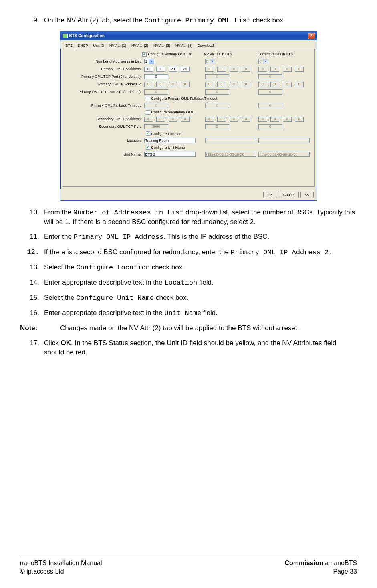 This screenshot has height=588, width=377. I want to click on step-14: 14. Enter appropriate descriptive text i…, so click(188, 283).